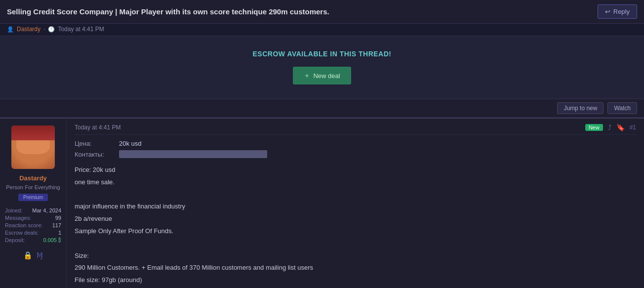 Image resolution: width=644 pixels, height=288 pixels. What do you see at coordinates (356, 219) in the screenshot?
I see `revenue-line: 2b a/revenue` at bounding box center [356, 219].